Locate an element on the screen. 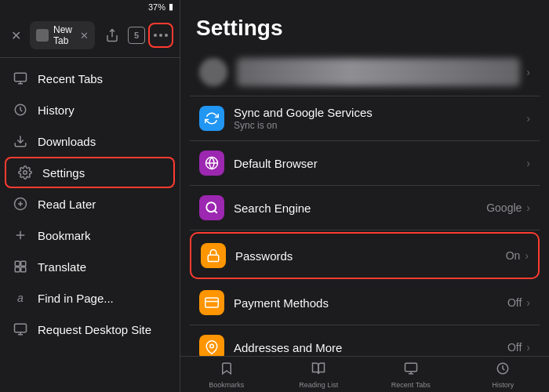  active-tab: New Tab ✕ is located at coordinates (63, 35).